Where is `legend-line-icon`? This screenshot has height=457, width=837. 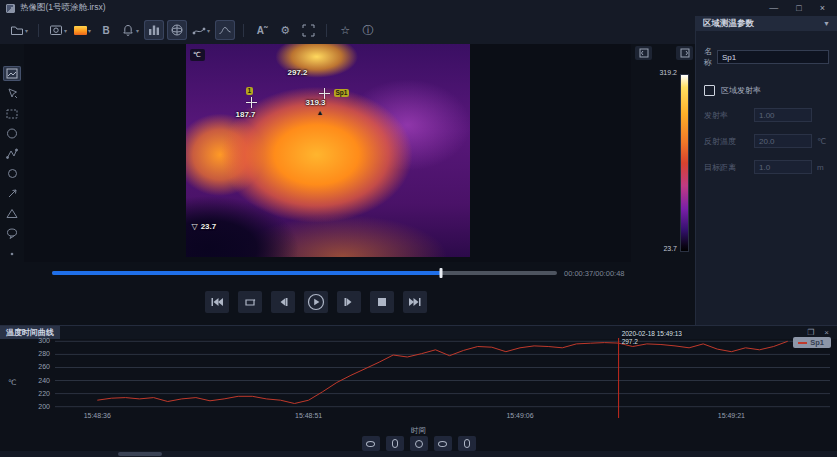
legend-line-icon is located at coordinates (802, 343).